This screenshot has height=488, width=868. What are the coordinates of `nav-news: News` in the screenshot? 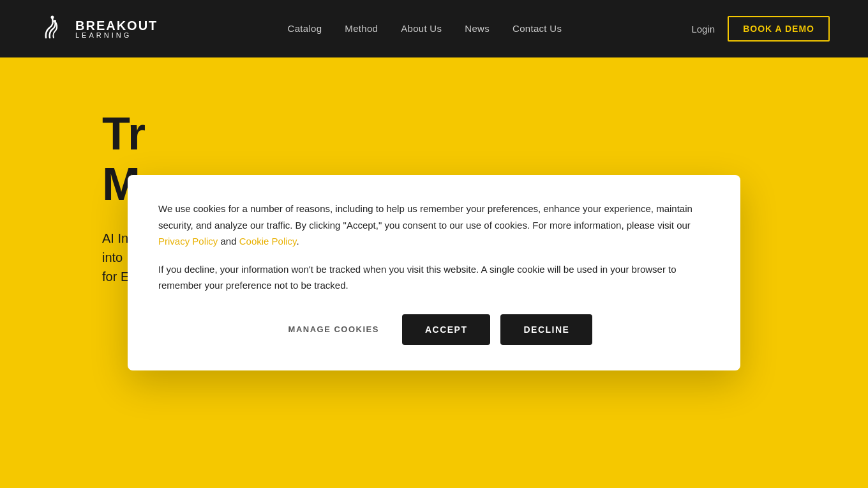 It's located at (477, 28).